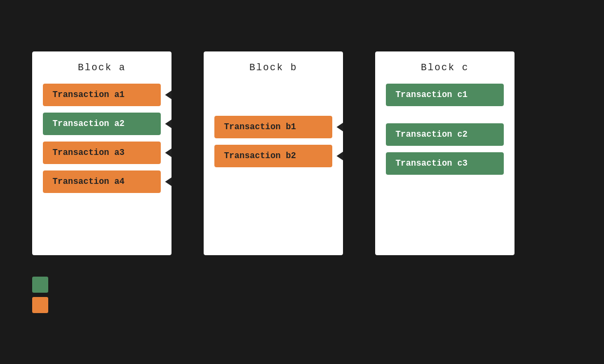  Describe the element at coordinates (445, 68) in the screenshot. I see `block-c-title: Block c` at that location.